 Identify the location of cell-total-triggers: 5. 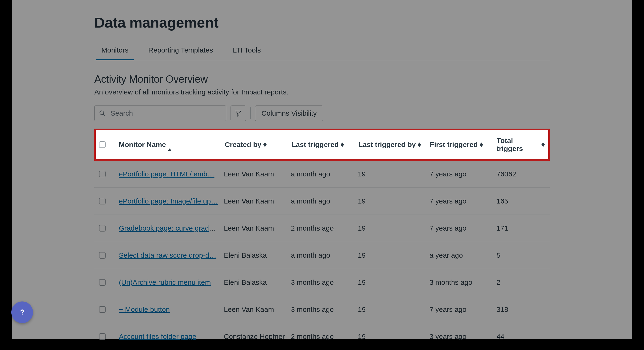
(521, 255).